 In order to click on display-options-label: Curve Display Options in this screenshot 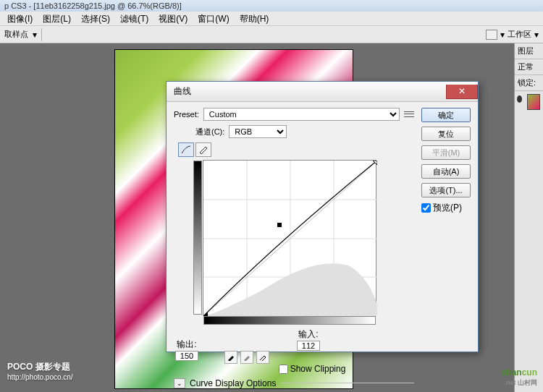, I will do `click(233, 383)`.